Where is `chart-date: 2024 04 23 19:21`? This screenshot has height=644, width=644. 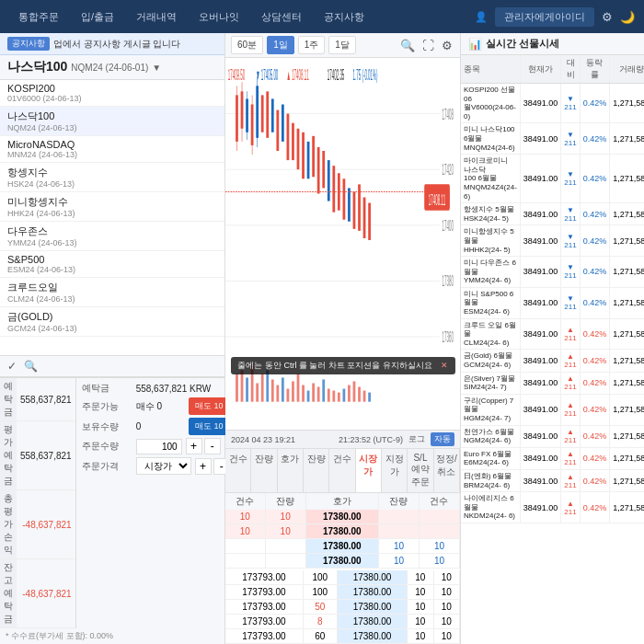 chart-date: 2024 04 23 19:21 is located at coordinates (263, 440).